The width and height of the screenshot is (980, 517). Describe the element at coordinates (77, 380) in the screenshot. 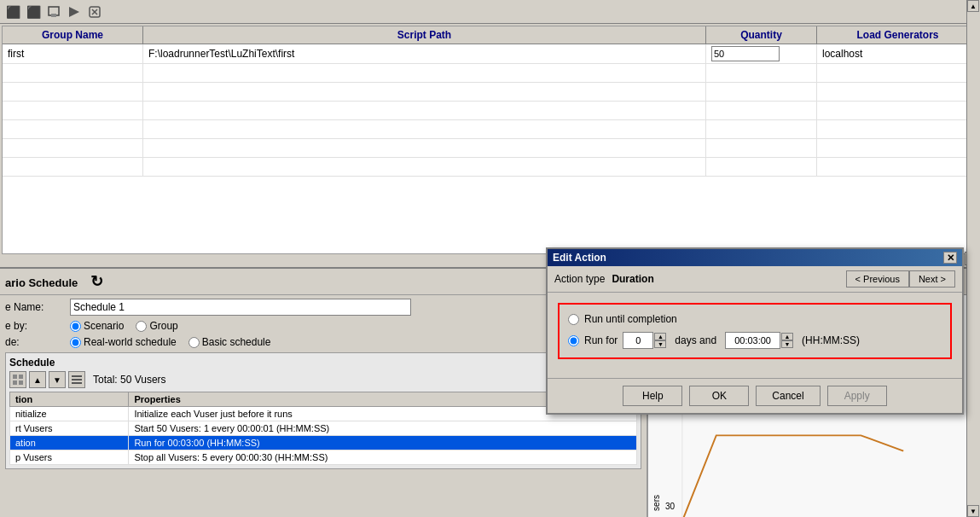

I see `details-btn` at that location.